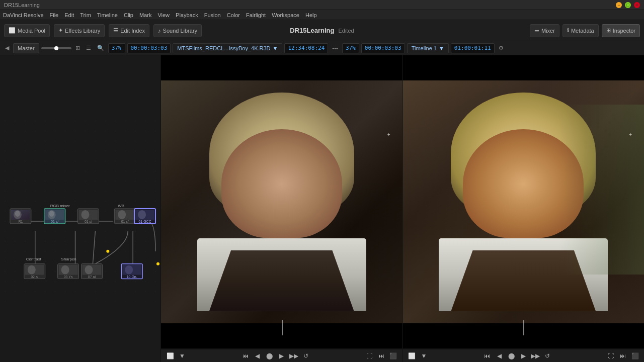  Describe the element at coordinates (585, 31) in the screenshot. I see `toolbar-right: ⚌ Mixer ℹ Metadata ⊞ Inspector` at that location.